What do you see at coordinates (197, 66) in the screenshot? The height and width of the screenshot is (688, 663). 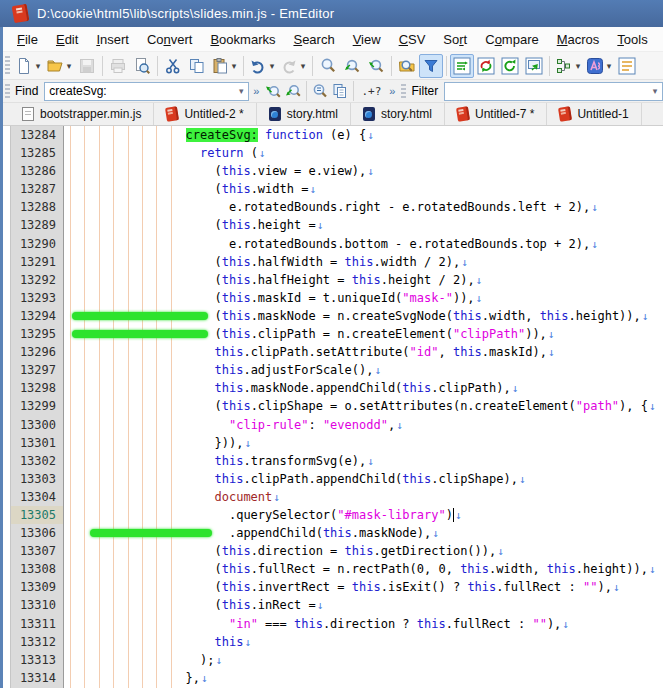 I see `copy-button` at bounding box center [197, 66].